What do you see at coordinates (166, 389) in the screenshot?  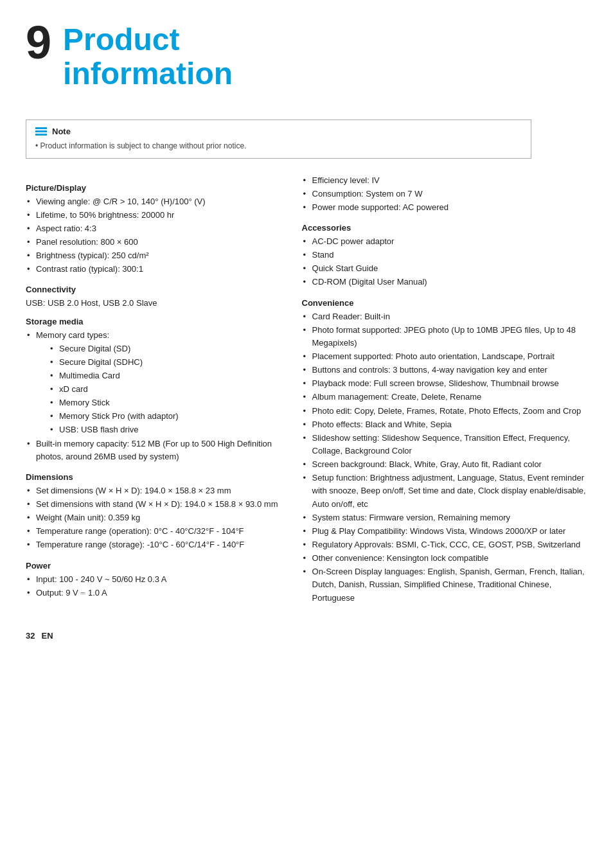 I see `list-item: xD card` at bounding box center [166, 389].